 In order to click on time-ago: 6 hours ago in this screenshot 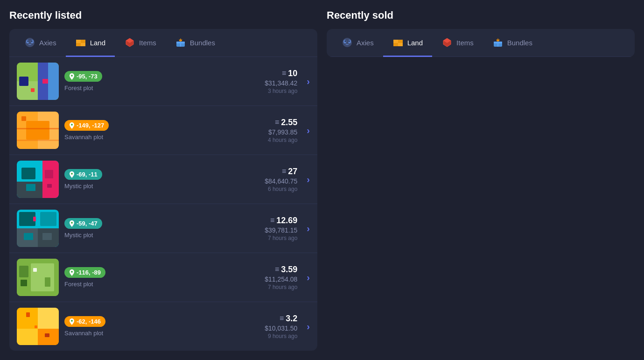, I will do `click(283, 189)`.